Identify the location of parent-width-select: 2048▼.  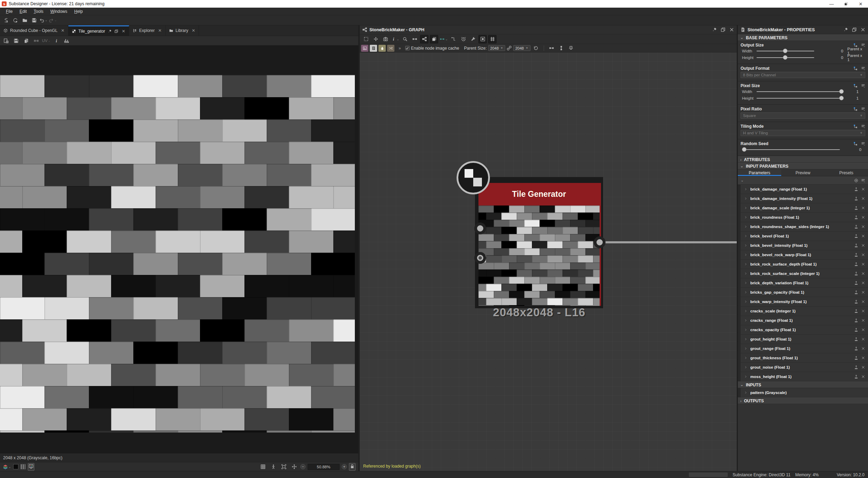
(496, 48).